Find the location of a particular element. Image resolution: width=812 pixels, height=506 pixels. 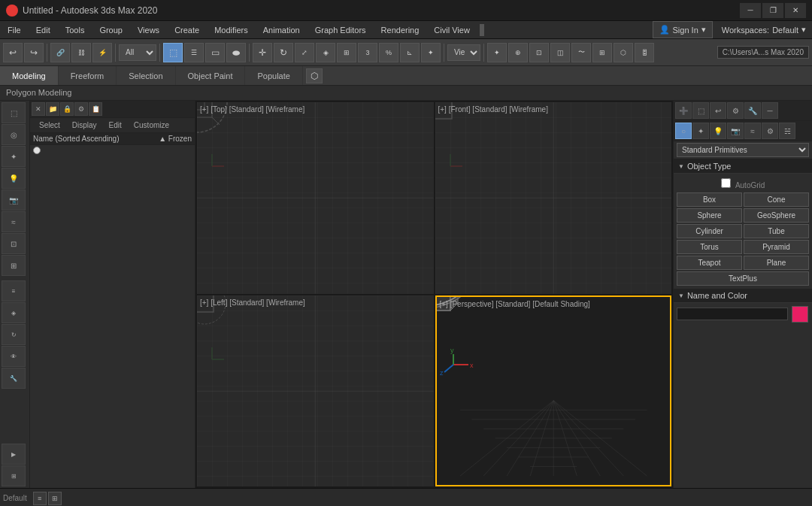

rp-geometry-icon: ○ is located at coordinates (683, 131).